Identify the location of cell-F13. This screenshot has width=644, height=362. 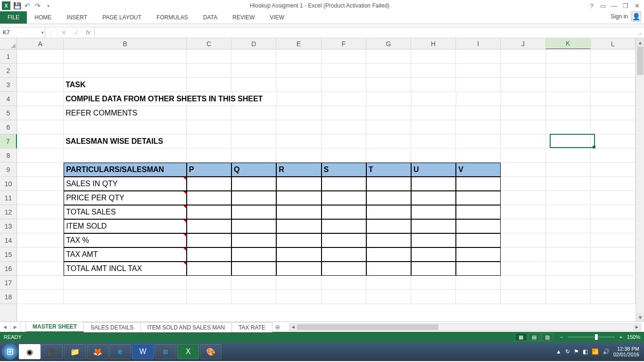
(344, 226).